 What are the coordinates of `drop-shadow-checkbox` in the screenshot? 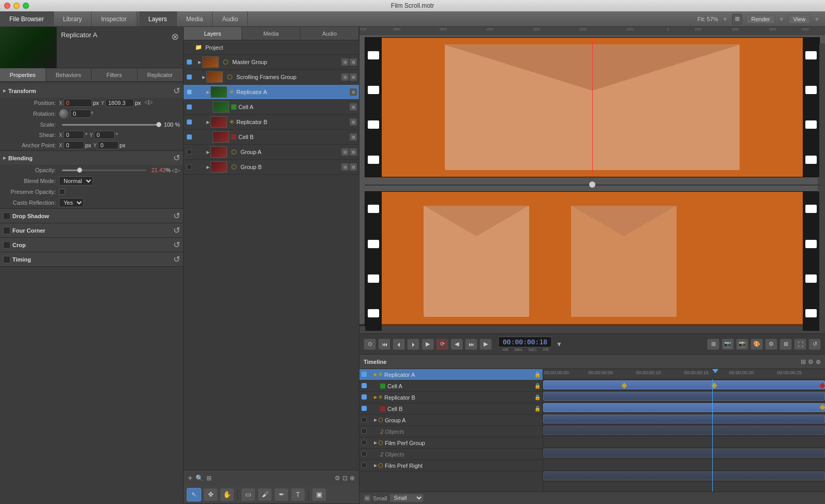 It's located at (7, 216).